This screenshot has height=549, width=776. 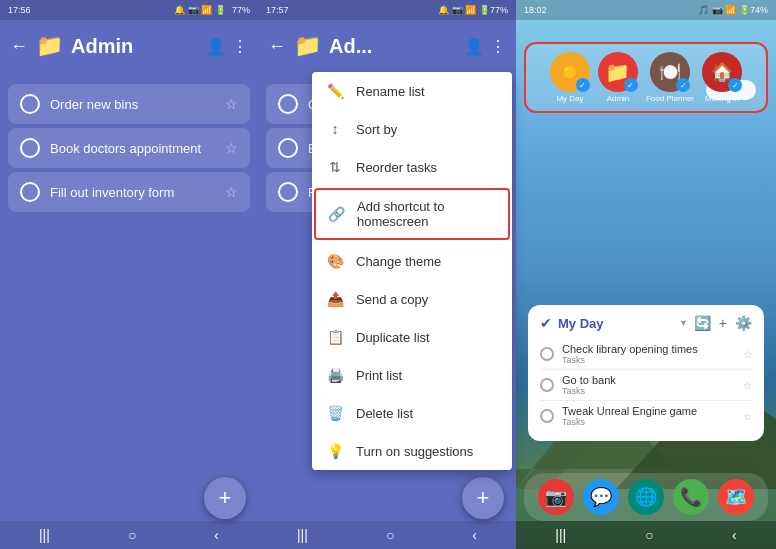 I want to click on dock-phone-app: 📞, so click(x=691, y=497).